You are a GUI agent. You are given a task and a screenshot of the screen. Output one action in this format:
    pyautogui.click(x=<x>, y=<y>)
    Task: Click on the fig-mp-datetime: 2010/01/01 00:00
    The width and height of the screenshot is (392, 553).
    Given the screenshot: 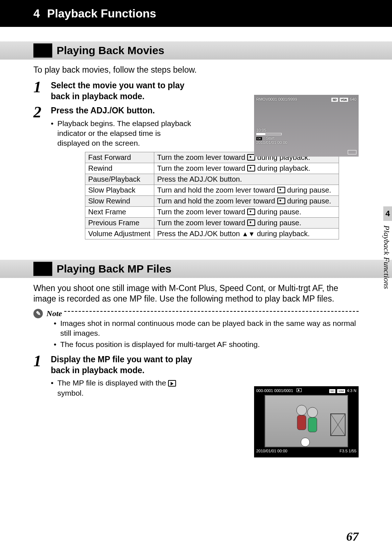 What is the action you would take?
    pyautogui.click(x=272, y=451)
    